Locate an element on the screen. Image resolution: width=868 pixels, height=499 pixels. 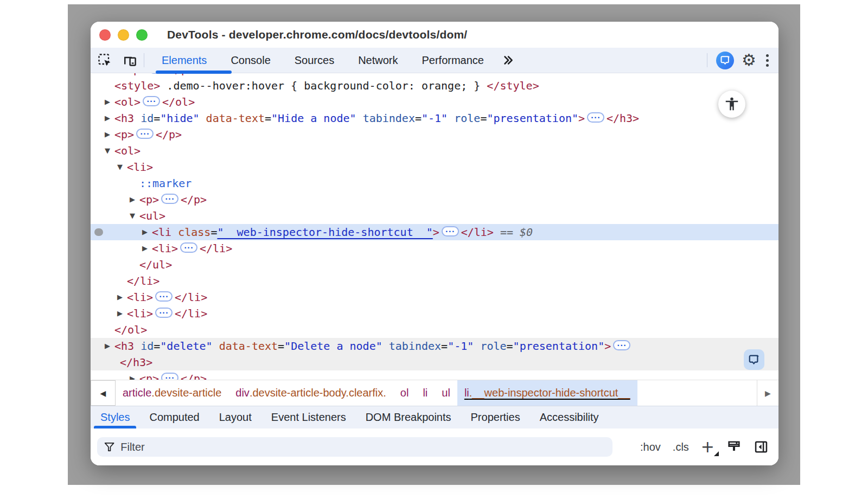
code-token: data-text is located at coordinates (235, 118).